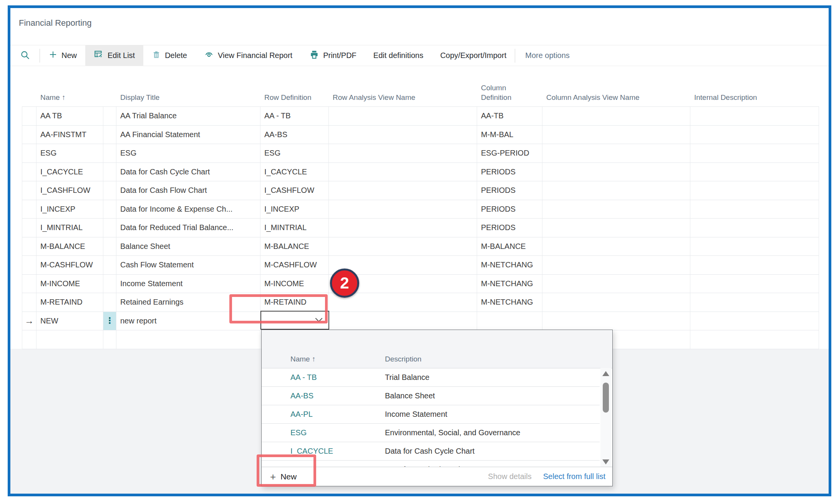 This screenshot has width=839, height=504. What do you see at coordinates (295, 191) in the screenshot?
I see `cell-row-definition: I_CASHFLOW` at bounding box center [295, 191].